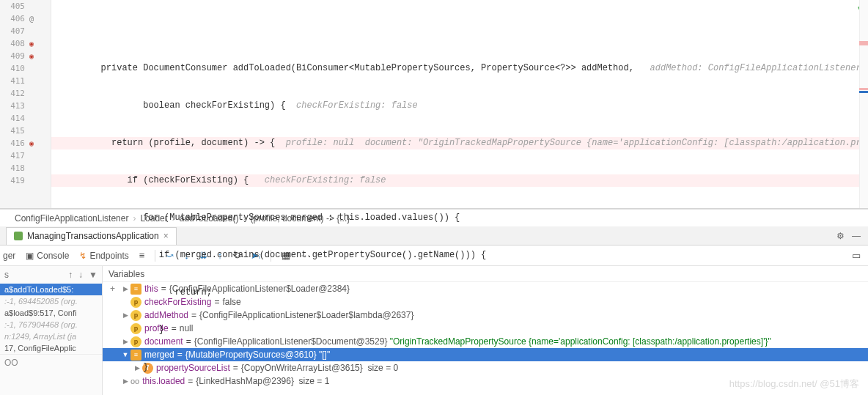  What do you see at coordinates (172, 143) in the screenshot?
I see `code-text: return (profile, document) -> {` at bounding box center [172, 143].